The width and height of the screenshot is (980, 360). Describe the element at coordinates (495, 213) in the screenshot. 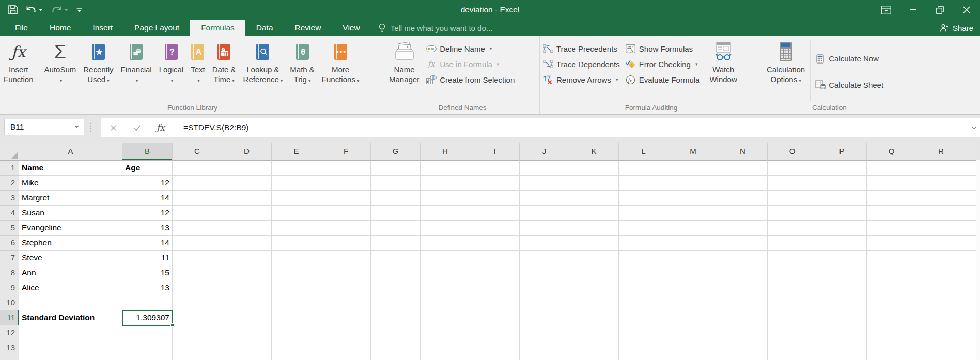

I see `cell-i4` at that location.